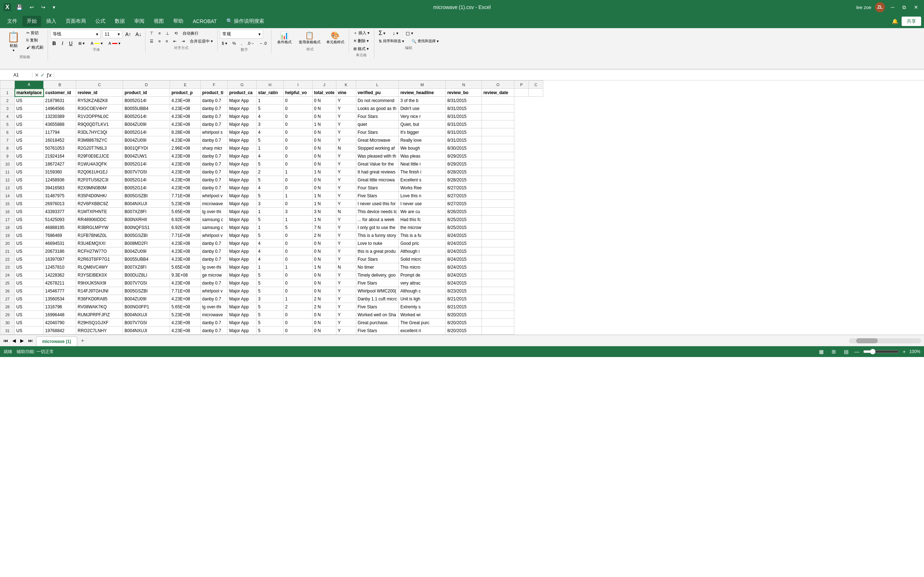  I want to click on row-num-17: 17, so click(8, 220).